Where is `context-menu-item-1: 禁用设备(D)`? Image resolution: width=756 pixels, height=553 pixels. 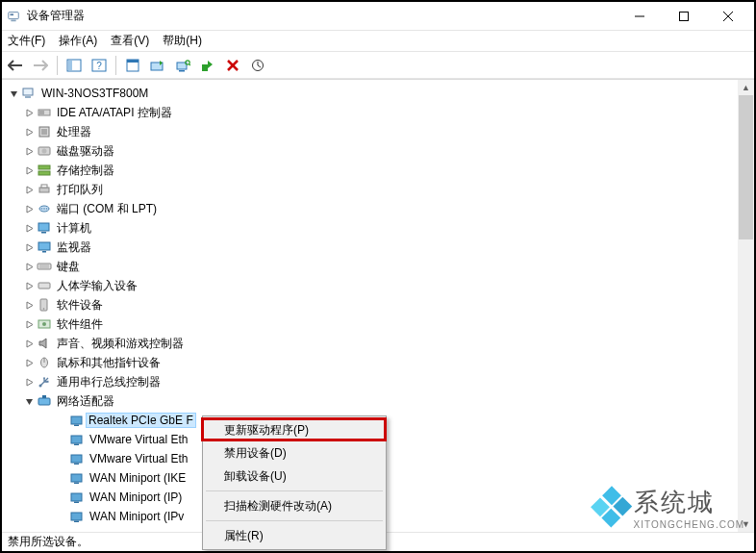 context-menu-item-1: 禁用设备(D) is located at coordinates (294, 453).